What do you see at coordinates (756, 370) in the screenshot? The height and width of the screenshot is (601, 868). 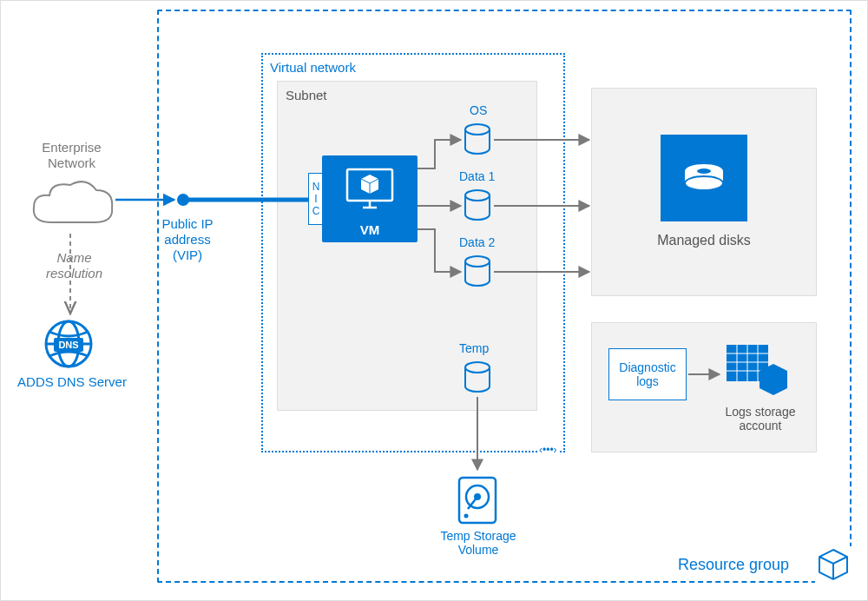 I see `logs-storage-icon` at bounding box center [756, 370].